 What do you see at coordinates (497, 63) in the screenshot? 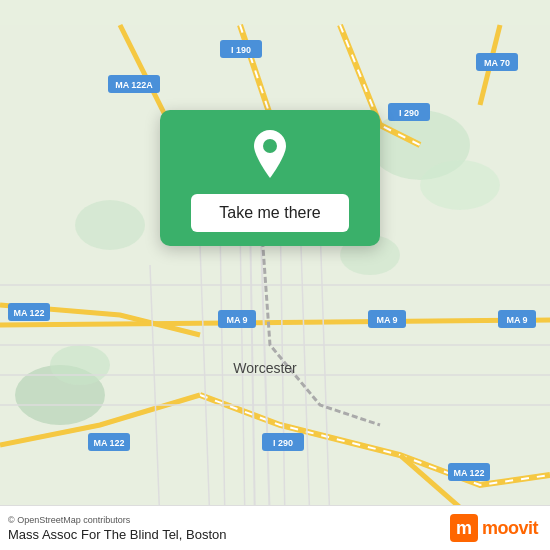
I see `svg-text: MA 70` at bounding box center [497, 63].